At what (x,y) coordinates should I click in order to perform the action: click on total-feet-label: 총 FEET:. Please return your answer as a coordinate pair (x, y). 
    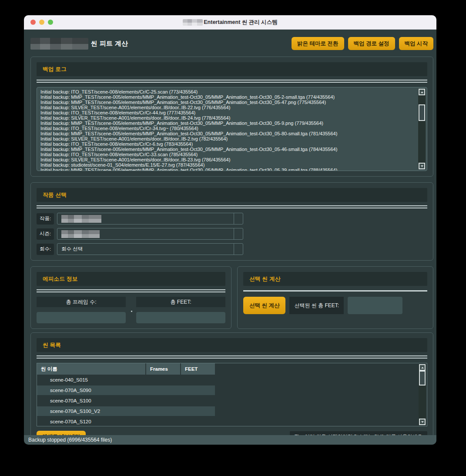
    Looking at the image, I should click on (181, 302).